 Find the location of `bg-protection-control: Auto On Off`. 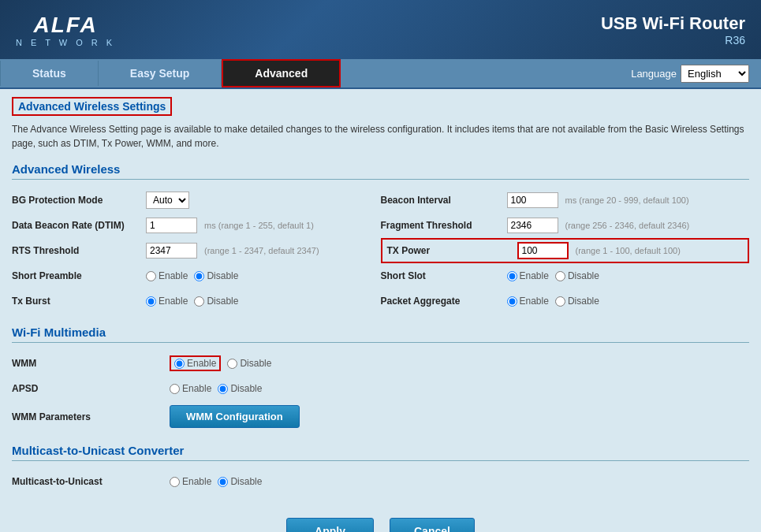

bg-protection-control: Auto On Off is located at coordinates (263, 200).